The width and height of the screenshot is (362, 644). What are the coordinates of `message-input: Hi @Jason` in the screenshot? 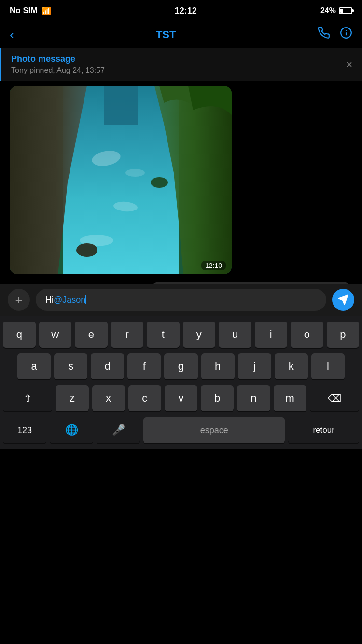 It's located at (181, 300).